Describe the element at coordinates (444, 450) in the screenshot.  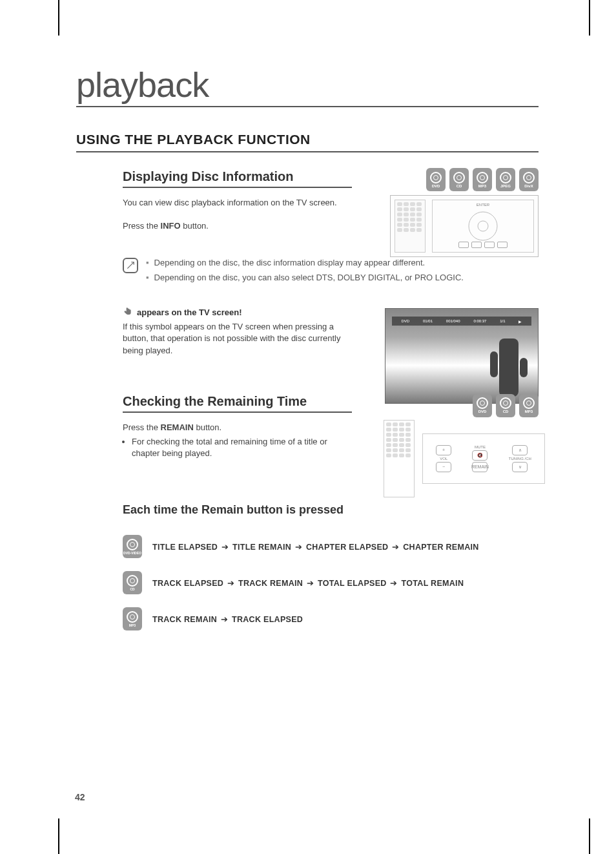
I see `vol-up: +` at that location.